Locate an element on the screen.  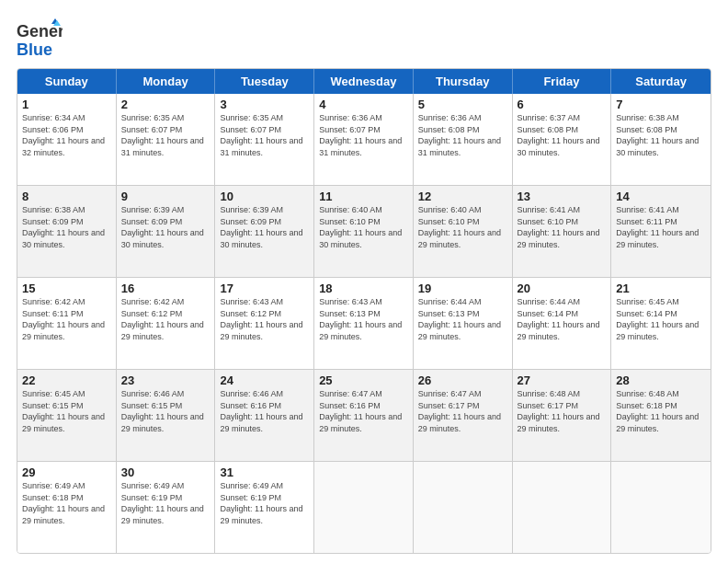
cell-info: Sunrise: 6:36 AM Sunset: 6:08 PM Dayligh… is located at coordinates (463, 135).